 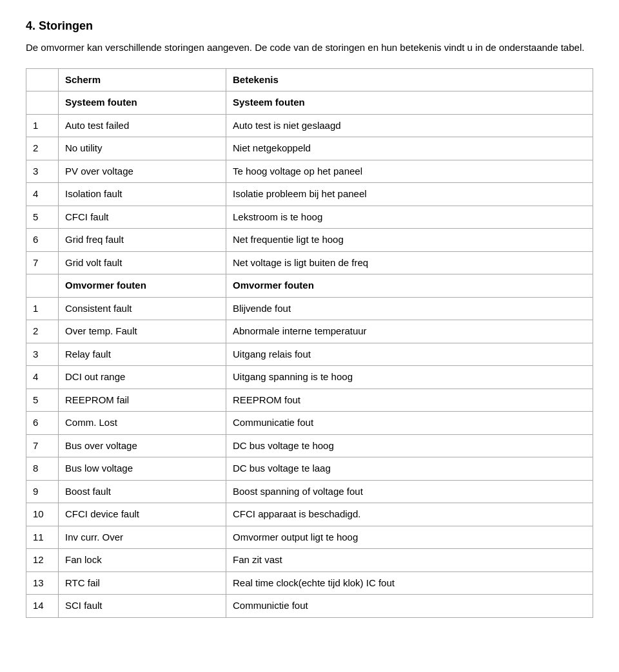 I want to click on row-scherm: Comm. Lost, so click(x=142, y=423).